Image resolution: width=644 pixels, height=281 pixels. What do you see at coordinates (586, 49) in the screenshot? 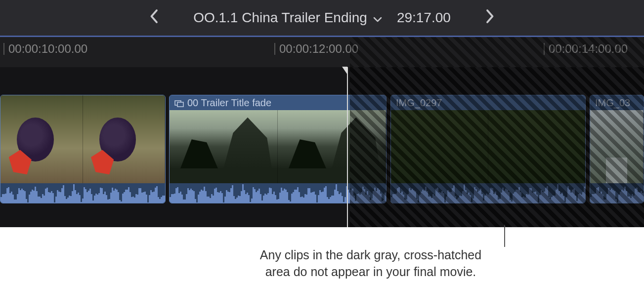
I see `ruler-tick: 00:00:14:00.00` at bounding box center [586, 49].